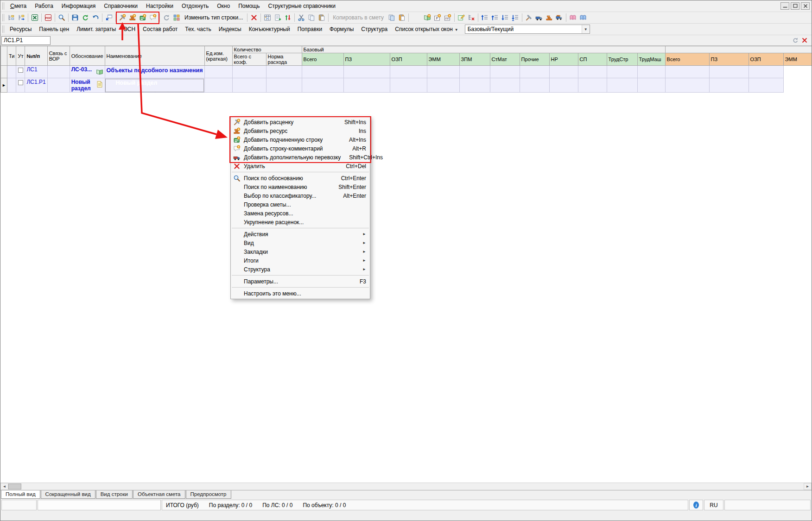 Image resolution: width=812 pixels, height=521 pixels. What do you see at coordinates (96, 29) in the screenshot?
I see `panel-button-2: Лимит. затраты` at bounding box center [96, 29].